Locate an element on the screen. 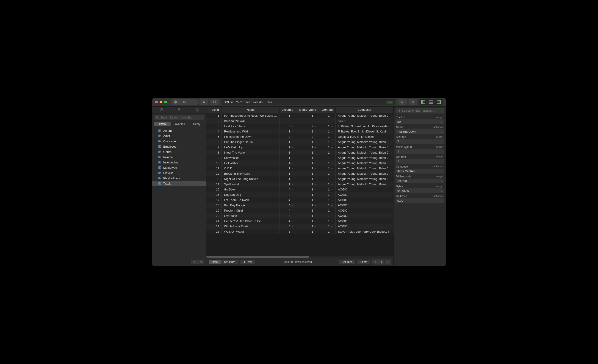 This screenshot has width=598, height=364. sidebar-item-track: Track is located at coordinates (179, 183).